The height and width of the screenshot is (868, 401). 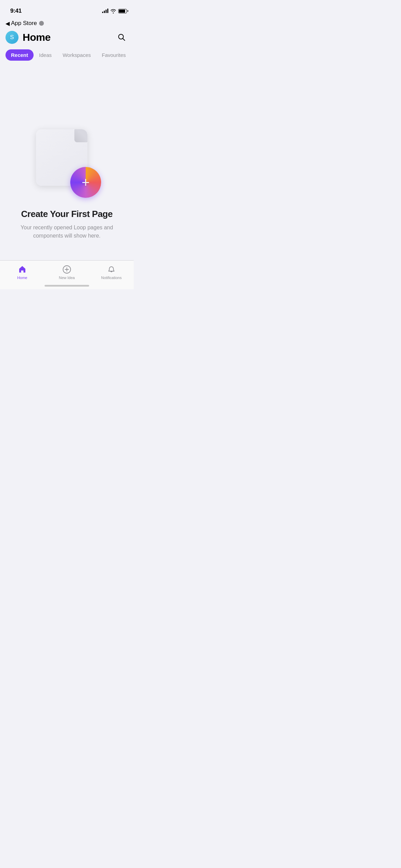 What do you see at coordinates (81, 136) in the screenshot?
I see `page-doc-fold` at bounding box center [81, 136].